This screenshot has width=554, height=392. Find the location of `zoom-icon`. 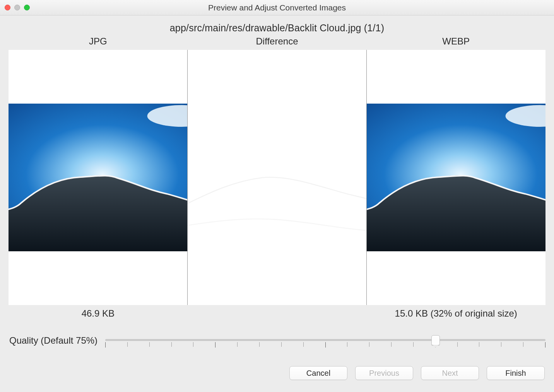

zoom-icon is located at coordinates (27, 8).